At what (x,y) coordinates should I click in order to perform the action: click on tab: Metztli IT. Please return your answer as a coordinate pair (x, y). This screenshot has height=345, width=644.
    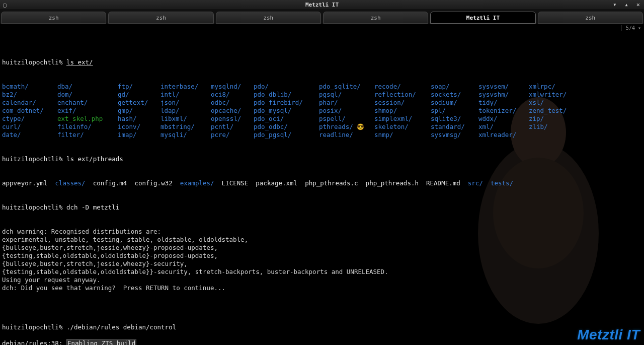
    Looking at the image, I should click on (483, 18).